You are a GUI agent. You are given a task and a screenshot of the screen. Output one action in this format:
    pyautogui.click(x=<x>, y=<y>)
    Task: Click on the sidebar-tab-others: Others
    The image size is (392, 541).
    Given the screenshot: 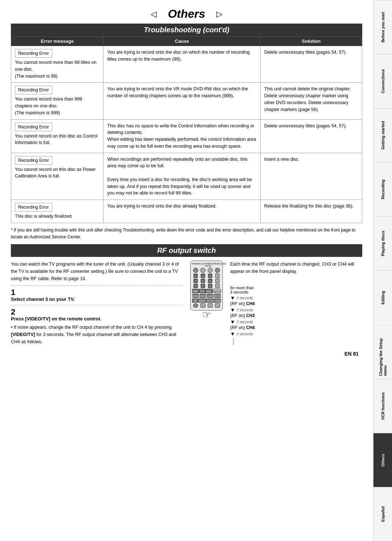 What is the action you would take?
    pyautogui.click(x=383, y=460)
    